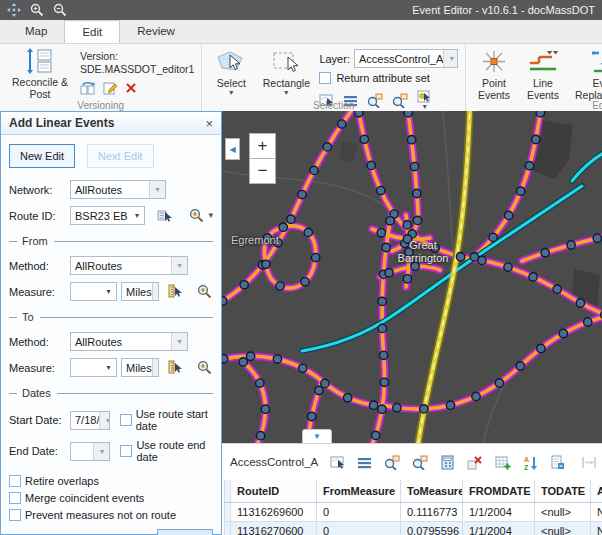 The height and width of the screenshot is (535, 602). Describe the element at coordinates (94, 368) in the screenshot. I see `to-measure-combo: ▾` at that location.